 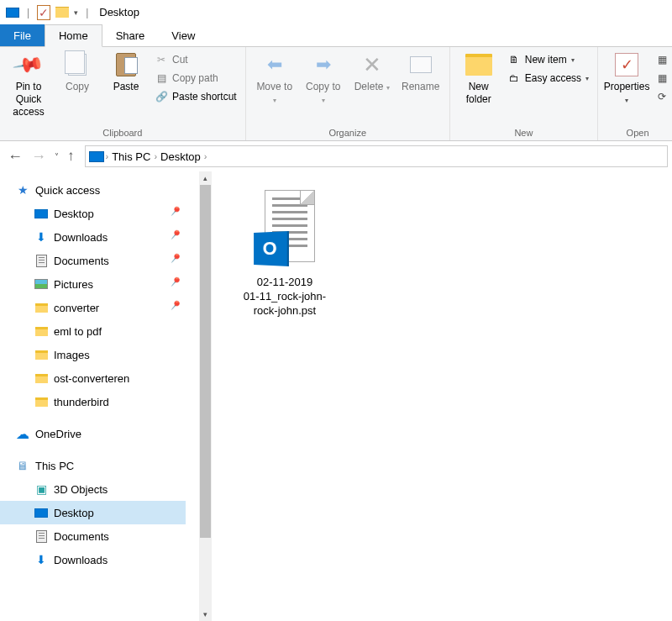 What do you see at coordinates (205, 614) in the screenshot?
I see `scroll-down-button: ▾` at bounding box center [205, 614].